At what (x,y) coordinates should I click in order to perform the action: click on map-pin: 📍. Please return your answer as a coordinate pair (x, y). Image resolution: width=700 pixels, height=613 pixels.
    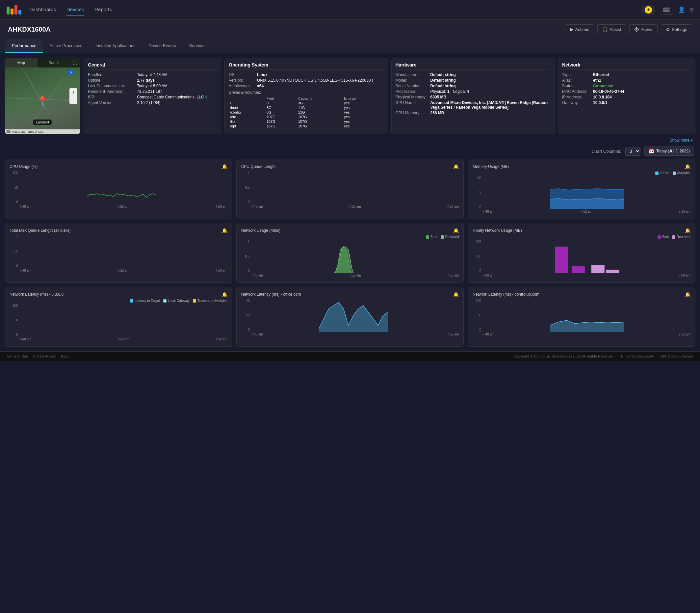
    Looking at the image, I should click on (42, 101).